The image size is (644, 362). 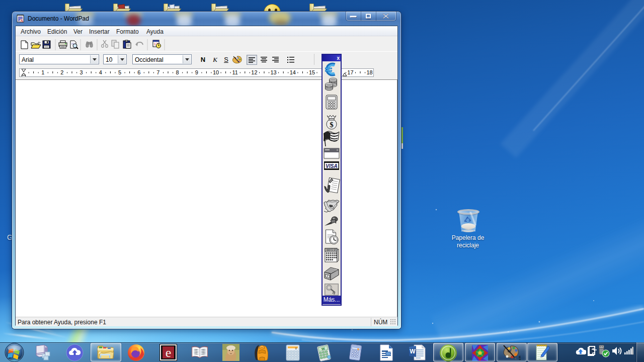 I want to click on svg-text: W, so click(x=413, y=351).